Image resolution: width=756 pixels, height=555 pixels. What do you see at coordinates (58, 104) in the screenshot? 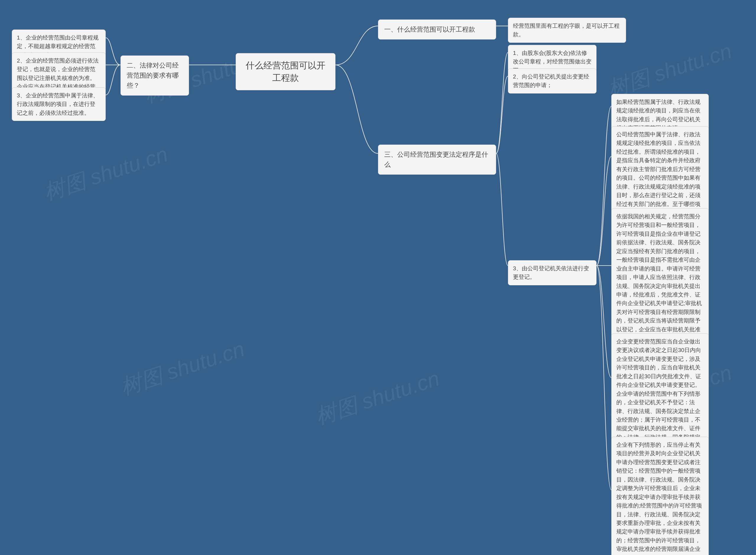
I see `branch-2-leaf-3-text: 3、企业的经营范围中属于法律、行政法规限制的项目，在进行登记之前，必须依法经过批…` at bounding box center [58, 104].